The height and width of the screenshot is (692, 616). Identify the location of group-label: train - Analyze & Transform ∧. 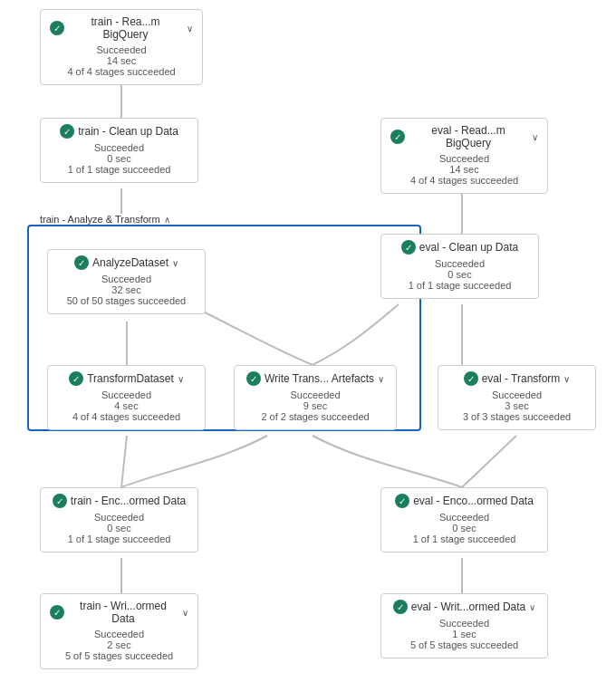
(105, 219).